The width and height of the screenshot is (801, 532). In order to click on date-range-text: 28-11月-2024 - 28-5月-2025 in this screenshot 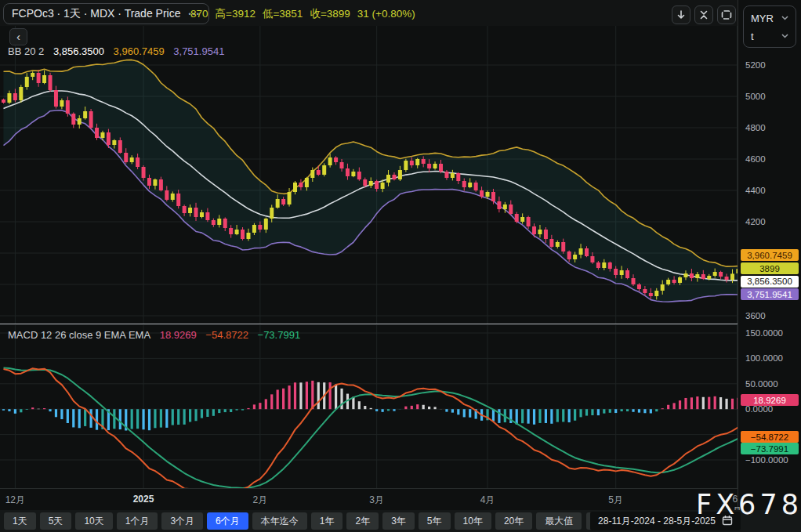, I will do `click(657, 522)`.